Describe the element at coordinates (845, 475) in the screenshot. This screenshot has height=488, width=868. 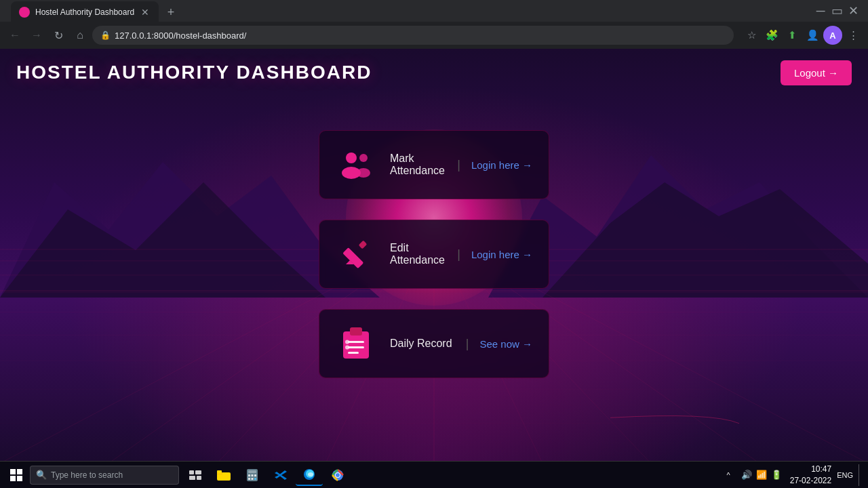
I see `language-label: ENG` at that location.